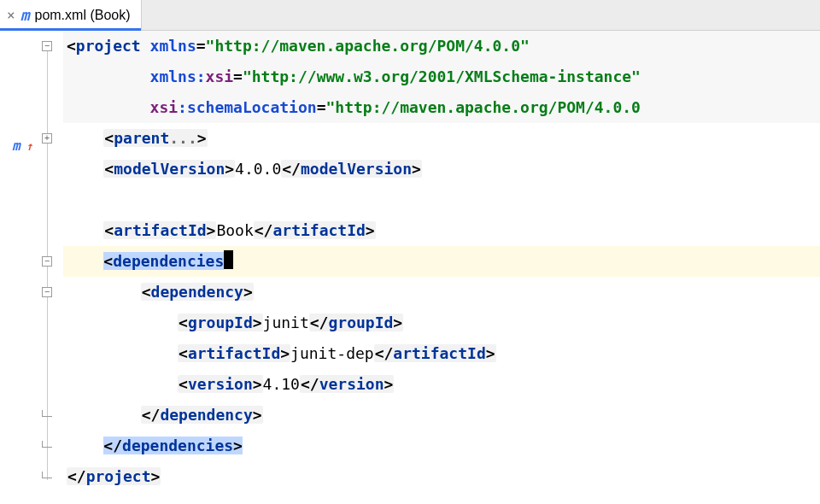 The width and height of the screenshot is (820, 504). I want to click on code-line: <dependency>, so click(442, 292).